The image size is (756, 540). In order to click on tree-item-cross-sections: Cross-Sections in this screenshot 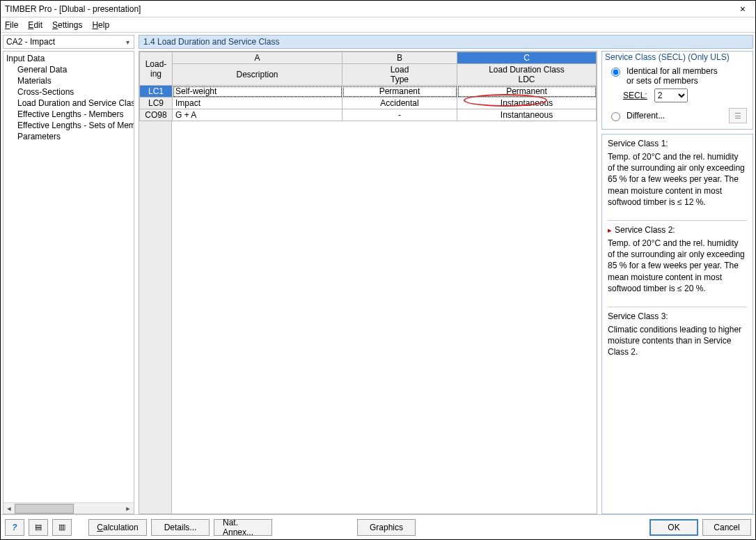, I will do `click(70, 92)`.